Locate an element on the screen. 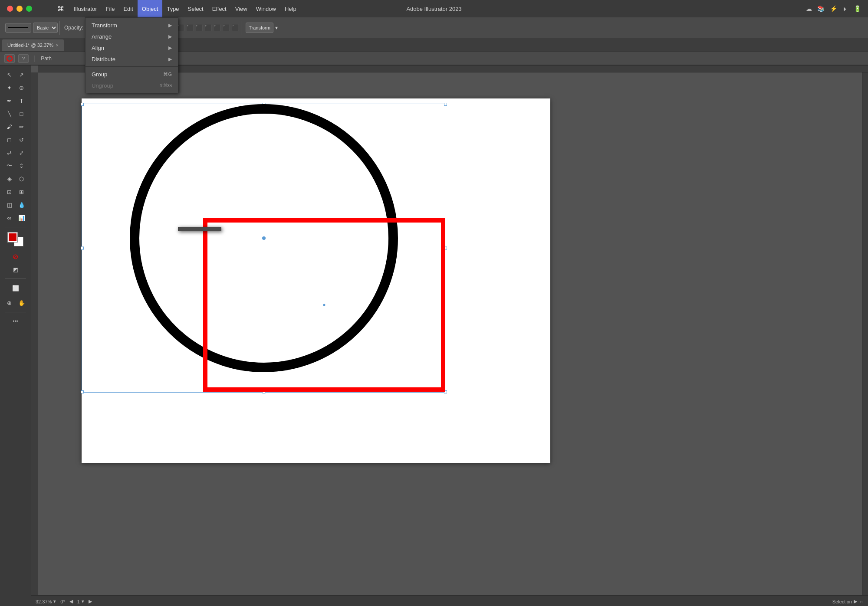 The height and width of the screenshot is (606, 868). warp-tool: 〜 is located at coordinates (10, 166).